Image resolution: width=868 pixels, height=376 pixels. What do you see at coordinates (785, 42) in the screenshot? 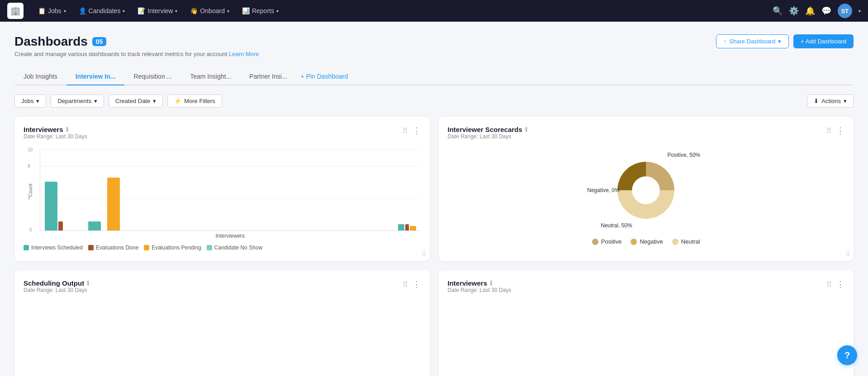
I see `header-actions: ↑ Share Dashboard ▾ + Add Dashboard` at bounding box center [785, 42].